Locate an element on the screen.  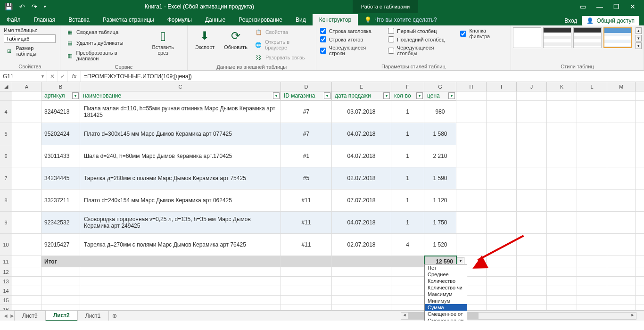
cell-artikul: 33237211 is located at coordinates (61, 200).